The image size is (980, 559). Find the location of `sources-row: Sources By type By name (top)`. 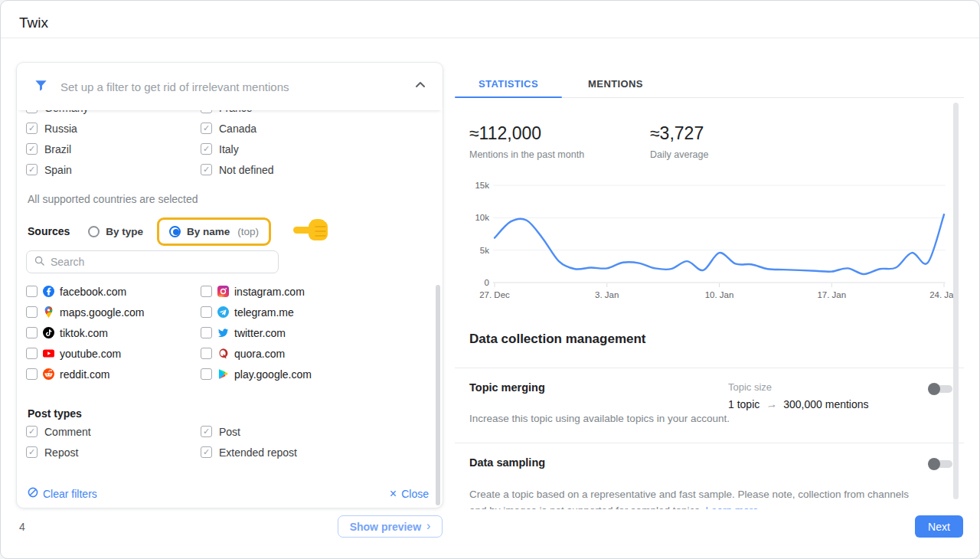

sources-row: Sources By type By name (top) is located at coordinates (230, 231).